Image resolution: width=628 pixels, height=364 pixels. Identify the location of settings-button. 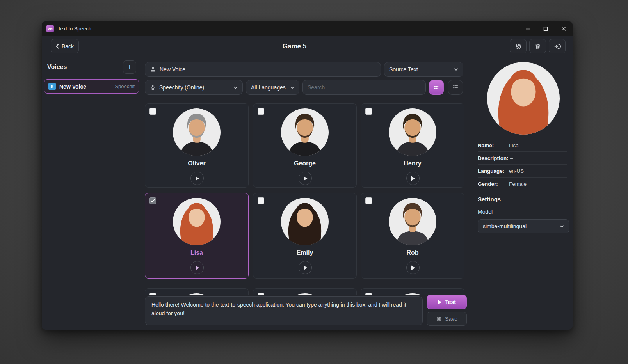
(518, 46).